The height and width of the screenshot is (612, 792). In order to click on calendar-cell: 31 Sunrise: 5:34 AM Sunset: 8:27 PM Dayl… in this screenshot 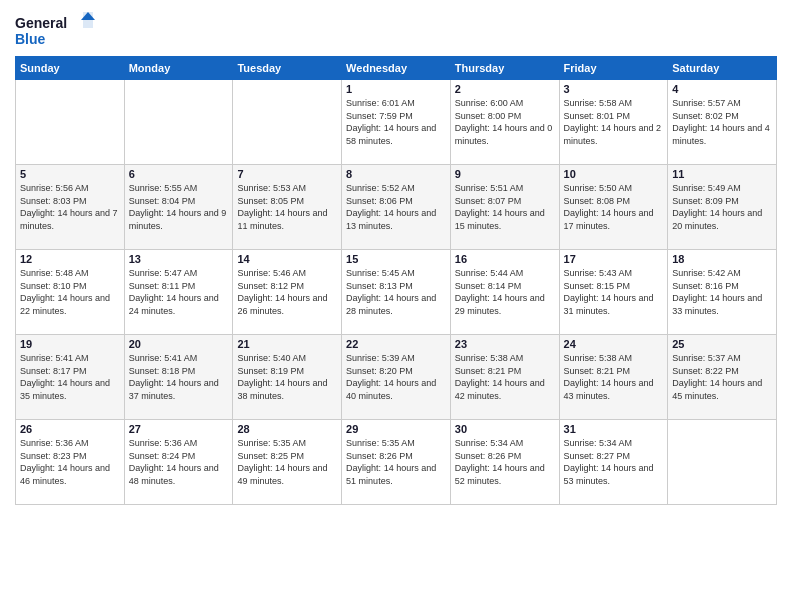, I will do `click(614, 462)`.